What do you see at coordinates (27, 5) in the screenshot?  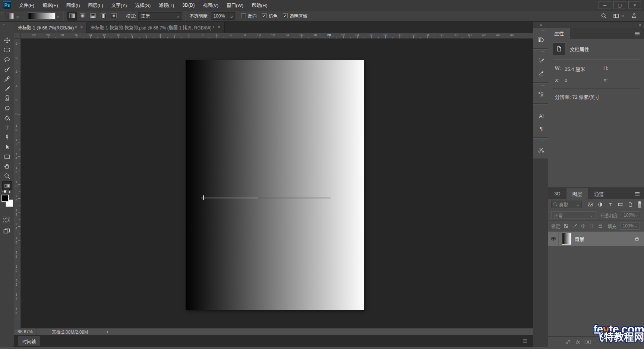 I see `menu-item-1: 文件(F)` at bounding box center [27, 5].